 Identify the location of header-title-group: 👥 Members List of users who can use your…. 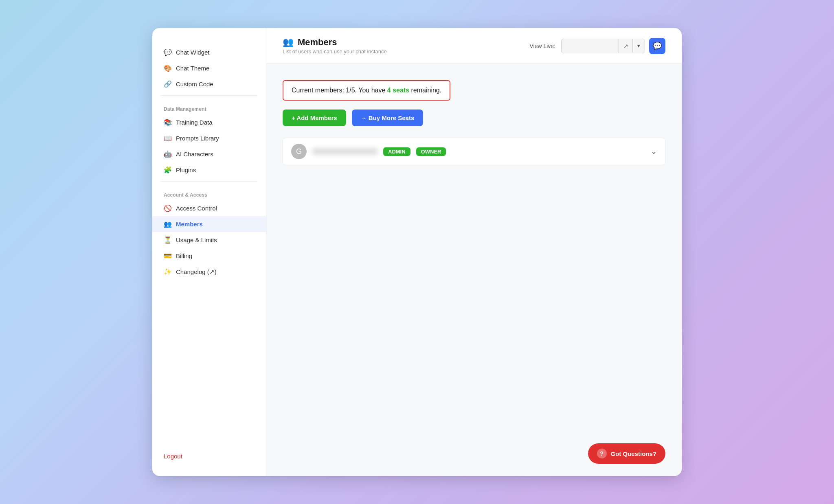
(335, 46).